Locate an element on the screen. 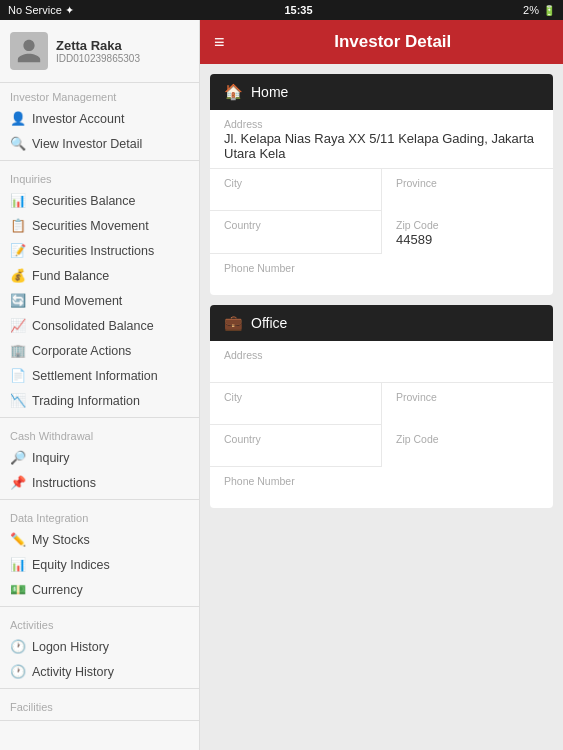  sidebar-item-activity-history: 🕐Activity History is located at coordinates (100, 672).